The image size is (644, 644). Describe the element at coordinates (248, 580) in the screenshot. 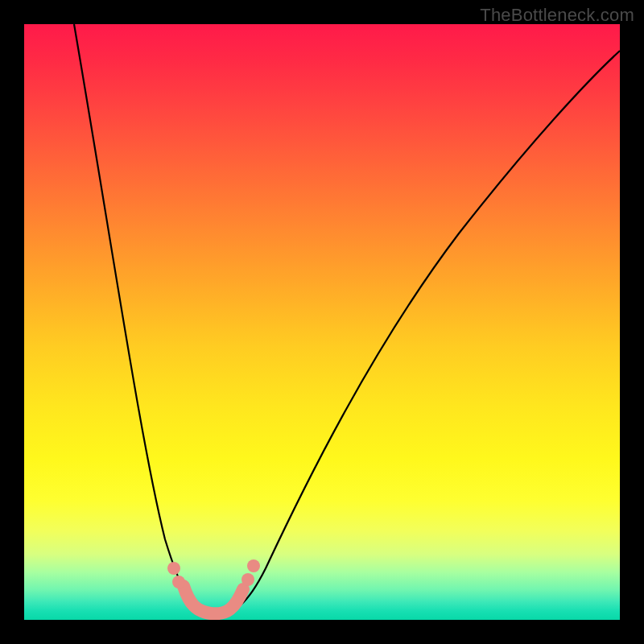

I see `marker-right-lower` at that location.